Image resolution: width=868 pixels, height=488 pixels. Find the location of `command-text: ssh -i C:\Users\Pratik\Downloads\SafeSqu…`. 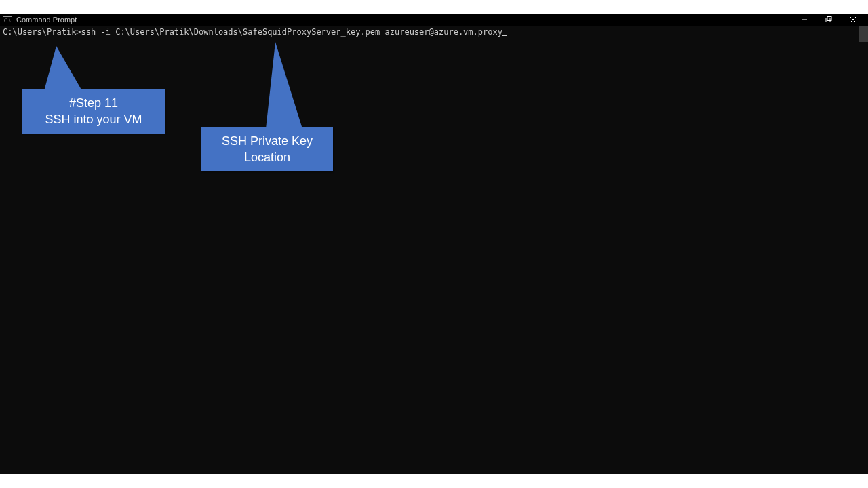

command-text: ssh -i C:\Users\Pratik\Downloads\SafeSqu… is located at coordinates (292, 32).